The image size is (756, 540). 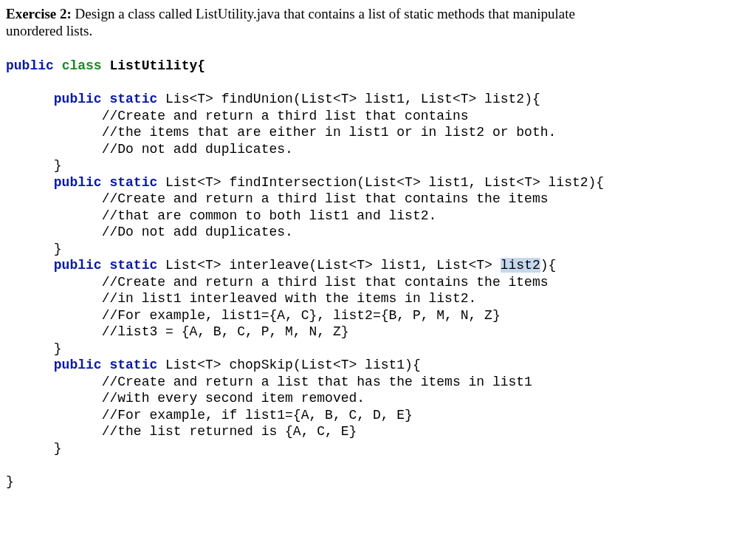 What do you see at coordinates (329, 265) in the screenshot?
I see `method-interleave-sig-a: List<T> interleave(List<T> list1, List<T…` at bounding box center [329, 265].